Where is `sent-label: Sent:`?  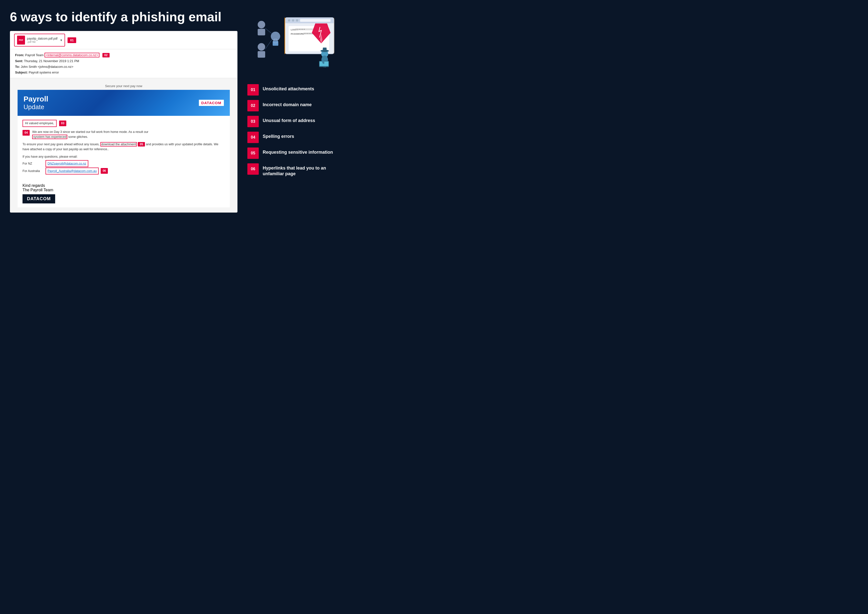 sent-label: Sent: is located at coordinates (19, 61).